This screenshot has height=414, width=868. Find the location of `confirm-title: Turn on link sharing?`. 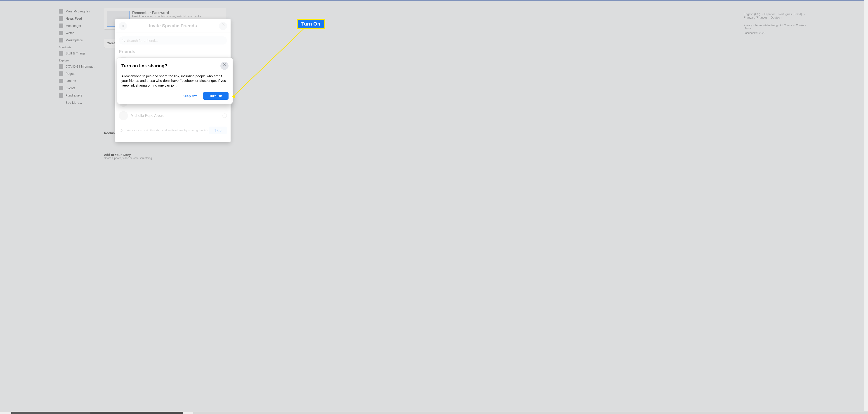

confirm-title: Turn on link sharing? is located at coordinates (144, 66).